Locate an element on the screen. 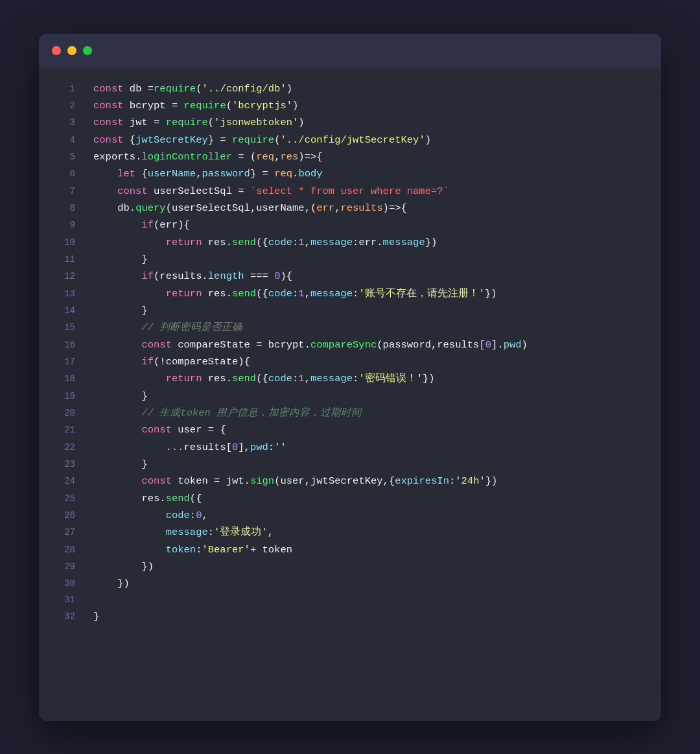  maximize-button is located at coordinates (88, 51).